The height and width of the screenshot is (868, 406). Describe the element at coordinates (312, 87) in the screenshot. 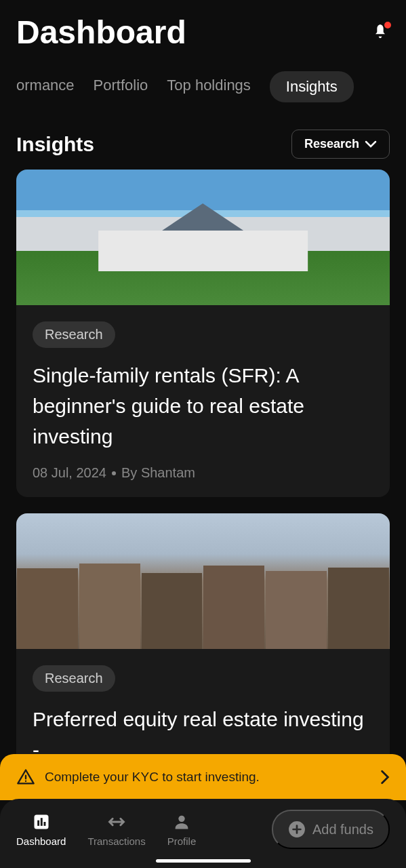

I see `tab-insights: Insights` at that location.